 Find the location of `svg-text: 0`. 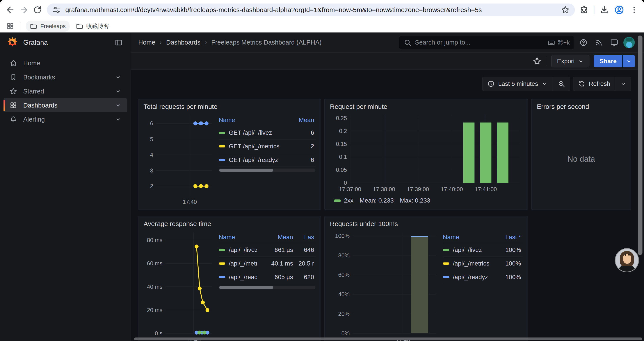

svg-text: 0 is located at coordinates (346, 183).